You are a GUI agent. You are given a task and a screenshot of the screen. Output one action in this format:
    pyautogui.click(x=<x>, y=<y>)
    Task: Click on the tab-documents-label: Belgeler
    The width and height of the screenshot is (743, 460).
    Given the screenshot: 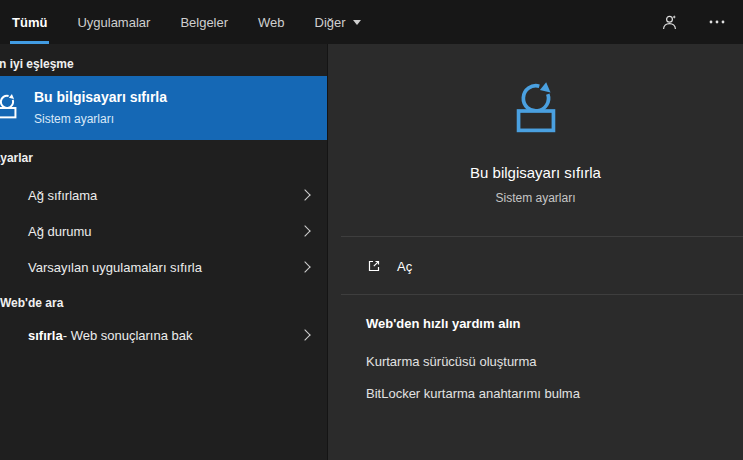 What is the action you would take?
    pyautogui.click(x=204, y=22)
    